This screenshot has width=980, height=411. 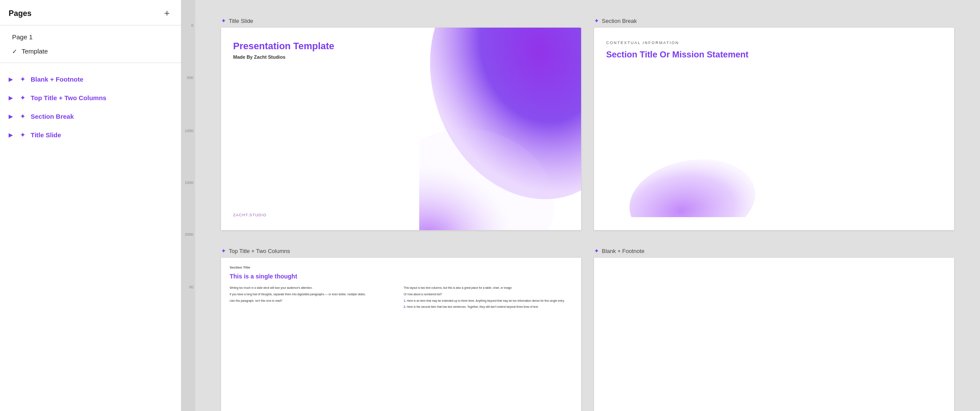 I want to click on two-col-section-label: Section Title, so click(x=401, y=268).